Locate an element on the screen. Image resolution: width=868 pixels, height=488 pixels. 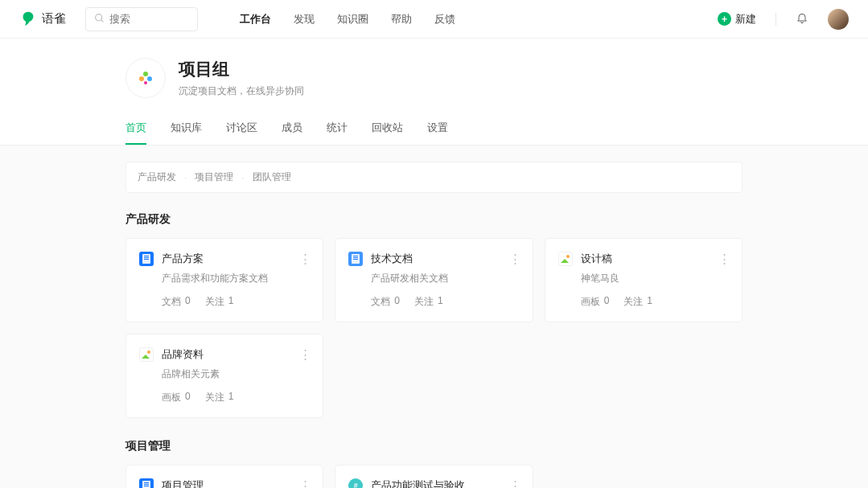
section: 项目管理项目管理与用户一起成长文档0关注1⋮#产品功能测试与验收用于跟进各项目测… is located at coordinates (434, 463).